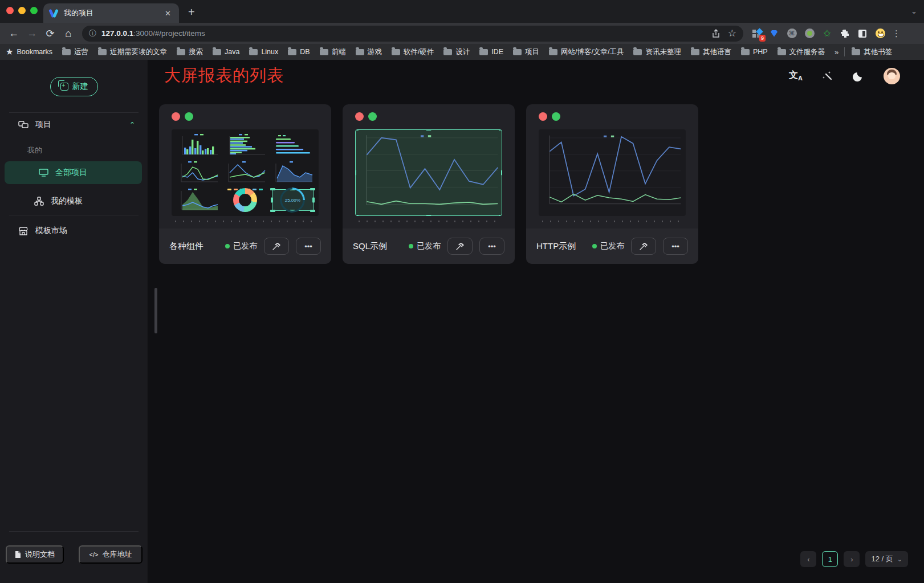 The width and height of the screenshot is (924, 583). Describe the element at coordinates (113, 13) in the screenshot. I see `tab-title: 我的项目` at that location.